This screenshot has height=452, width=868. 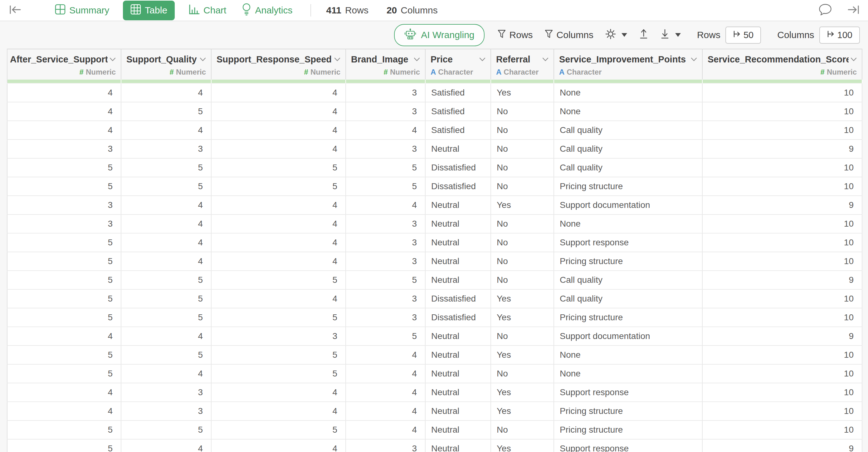 I want to click on column-header-Price: PriceACharacter, so click(x=458, y=64).